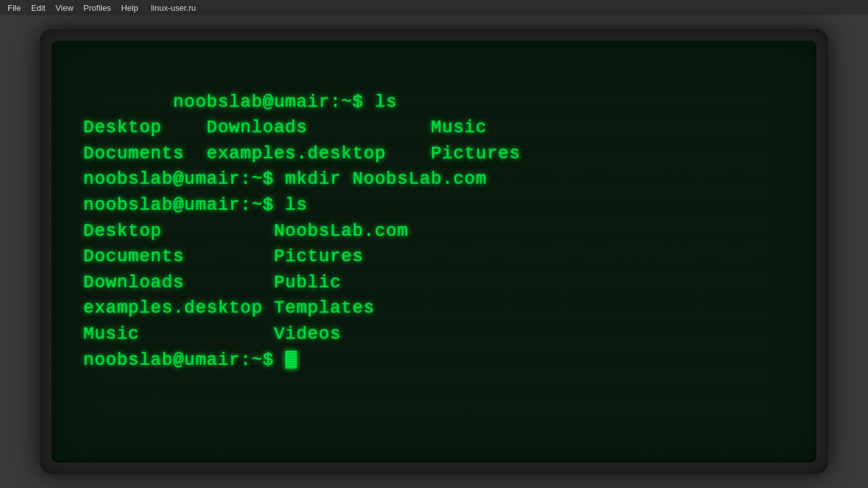 Image resolution: width=868 pixels, height=488 pixels. I want to click on prompt-2: noobslab@umair:~$, so click(184, 179).